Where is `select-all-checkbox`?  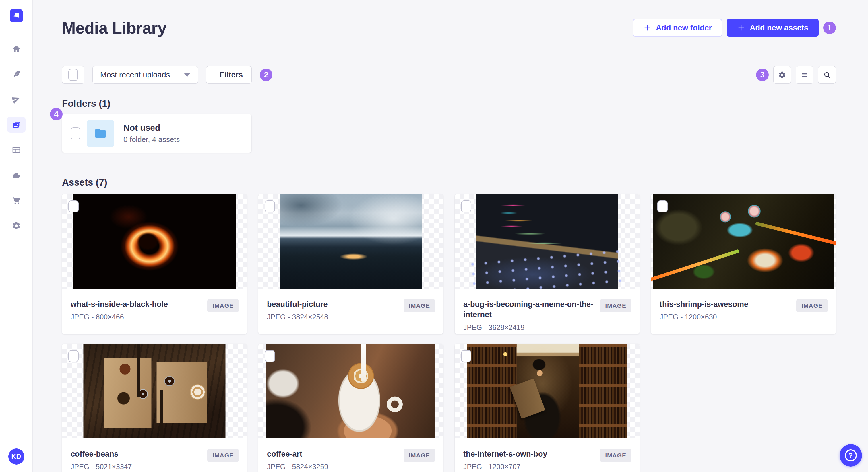 select-all-checkbox is located at coordinates (73, 75).